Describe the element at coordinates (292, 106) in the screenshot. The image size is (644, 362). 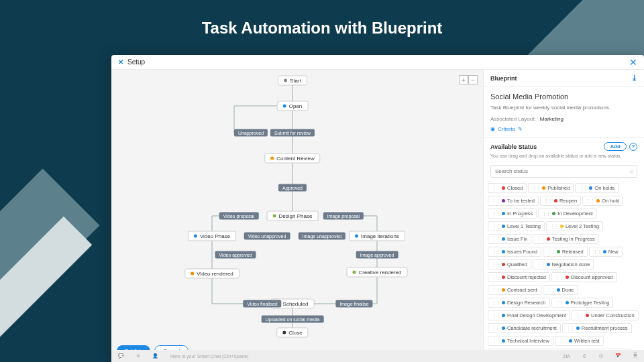
I see `status-node-open: Open` at that location.